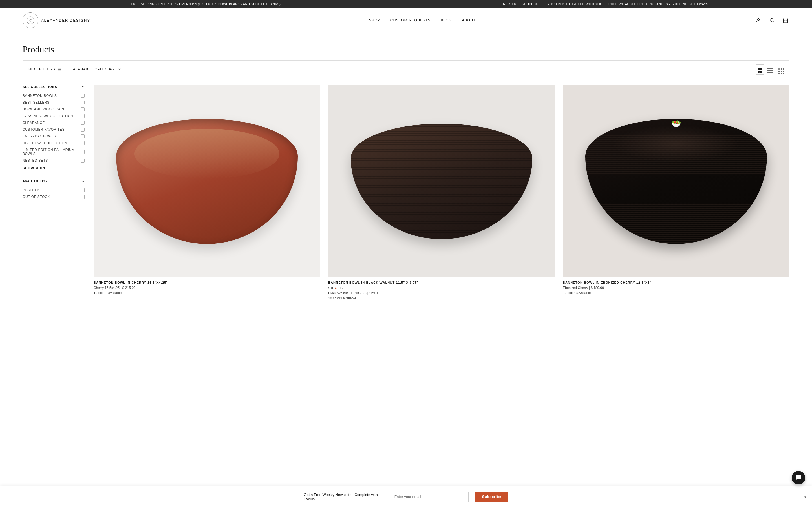  I want to click on product-card-3: 🥗 BANNETON BOWL IN EBONIZED CHERRY 12.5"…, so click(676, 192).